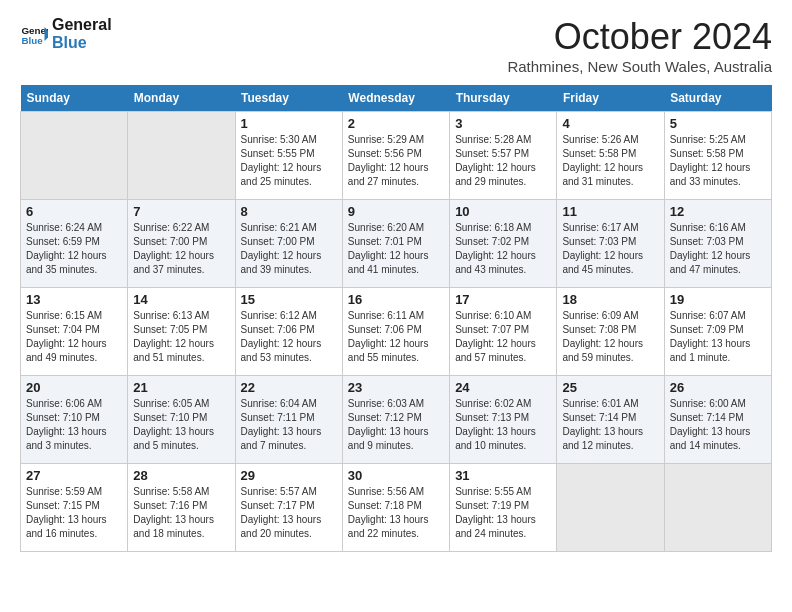 The height and width of the screenshot is (612, 792). What do you see at coordinates (610, 244) in the screenshot?
I see `calendar-cell: 11Sunrise: 6:17 AMSunset: 7:03 PMDayligh…` at bounding box center [610, 244].